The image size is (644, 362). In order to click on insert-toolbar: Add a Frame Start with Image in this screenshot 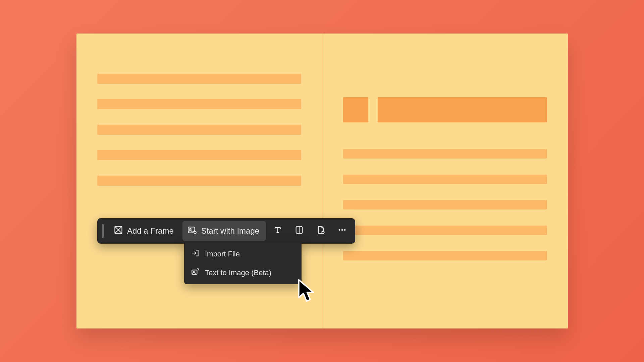, I will do `click(226, 231)`.